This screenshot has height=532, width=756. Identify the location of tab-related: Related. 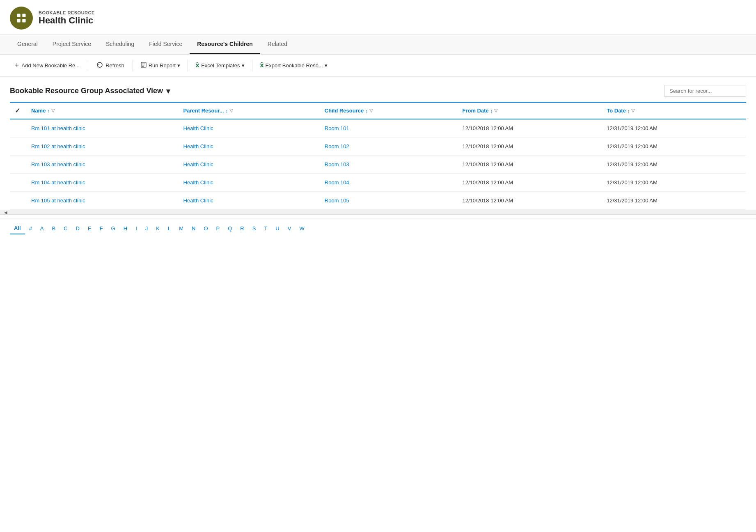
(277, 44).